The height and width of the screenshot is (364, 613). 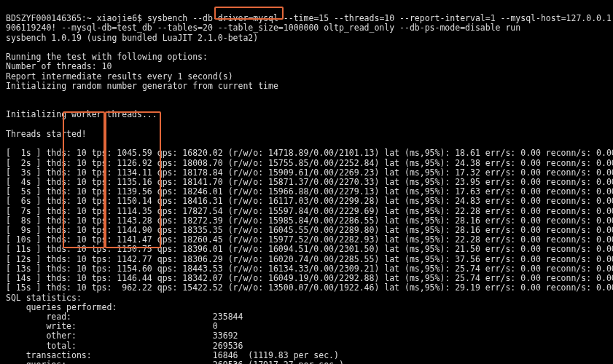 I want to click on sysbench-version: sysbench 1.0.19 (using bundled LuaJIT 2.…, so click(x=132, y=38).